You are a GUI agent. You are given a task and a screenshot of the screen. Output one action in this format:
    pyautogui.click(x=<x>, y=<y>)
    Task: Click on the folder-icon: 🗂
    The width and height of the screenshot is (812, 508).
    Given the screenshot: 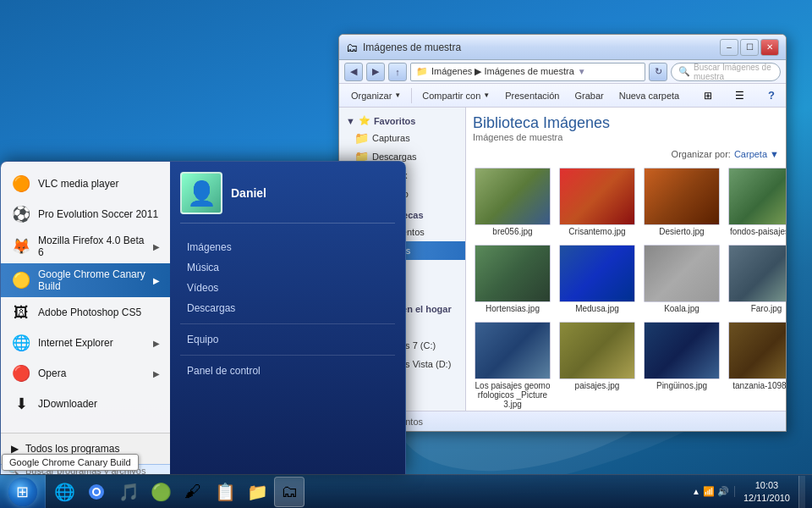 What is the action you would take?
    pyautogui.click(x=352, y=47)
    